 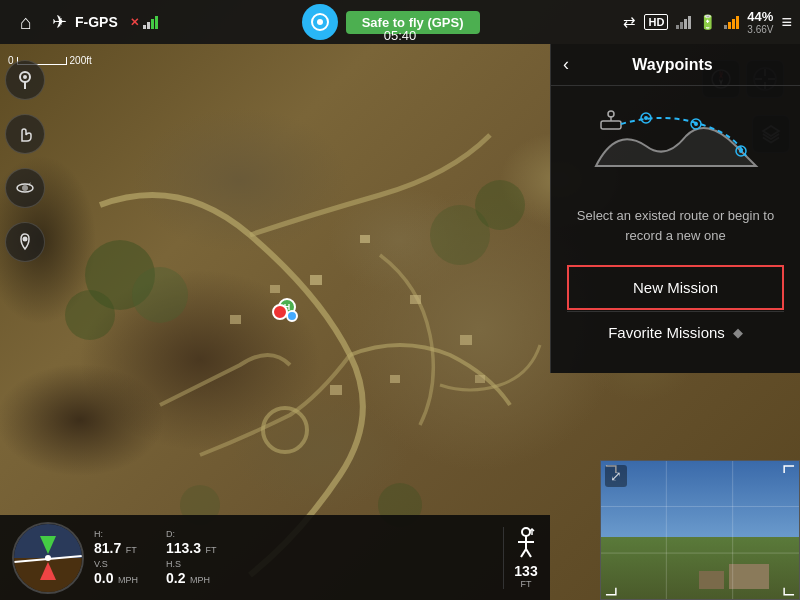 I want to click on rc-signal-bars, so click(x=150, y=22).